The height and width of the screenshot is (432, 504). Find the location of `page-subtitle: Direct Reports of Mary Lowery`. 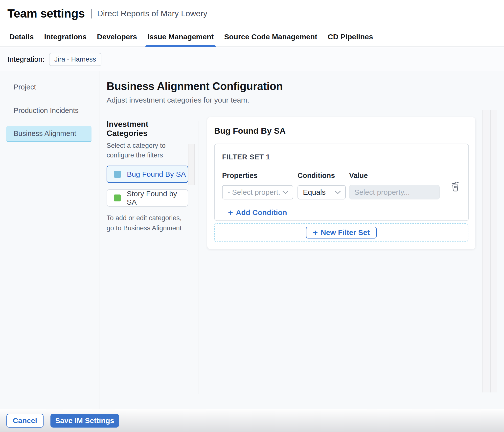

page-subtitle: Direct Reports of Mary Lowery is located at coordinates (152, 14).